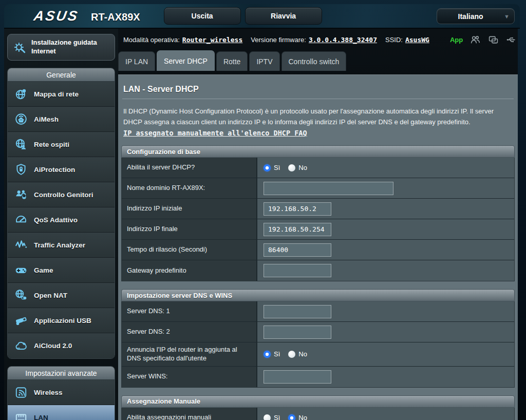  I want to click on enable-manual-assignment-radio-s: Sì, so click(272, 417).